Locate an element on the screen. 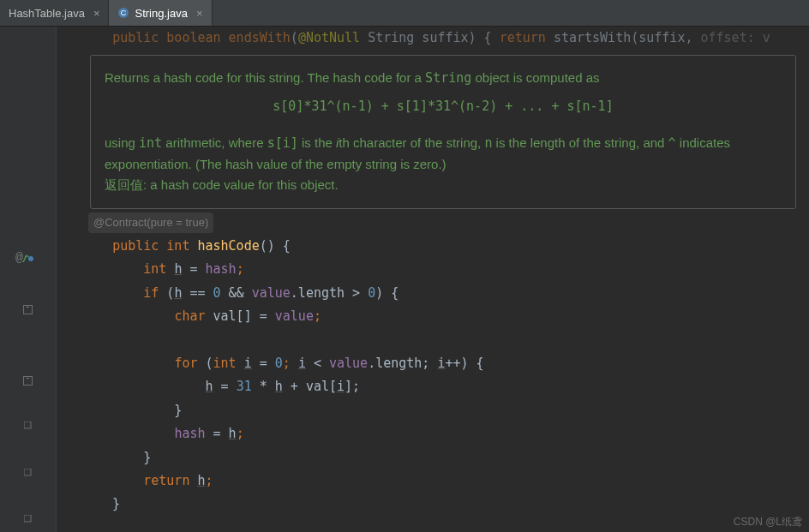  javadoc-line: Returns a hash code for this string. The… is located at coordinates (443, 79).